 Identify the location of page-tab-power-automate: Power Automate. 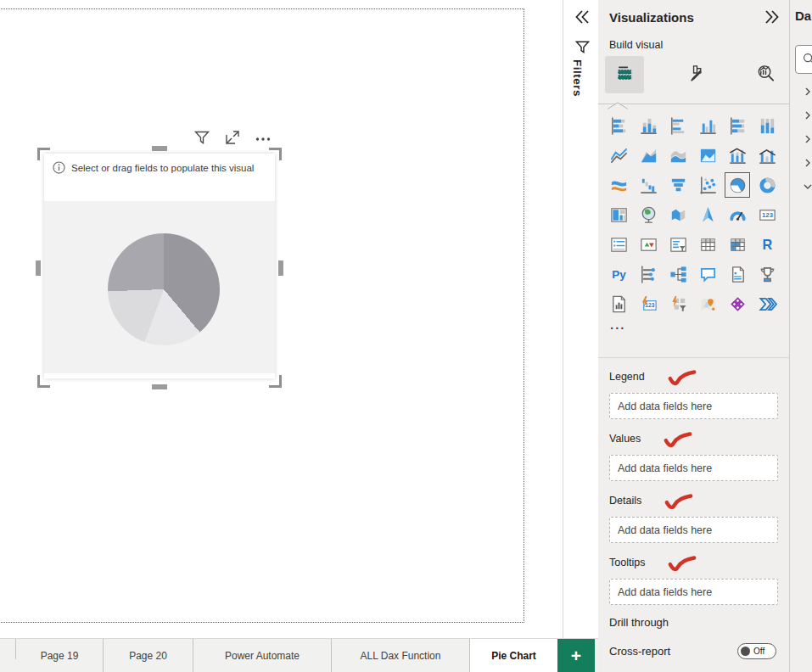
(263, 655).